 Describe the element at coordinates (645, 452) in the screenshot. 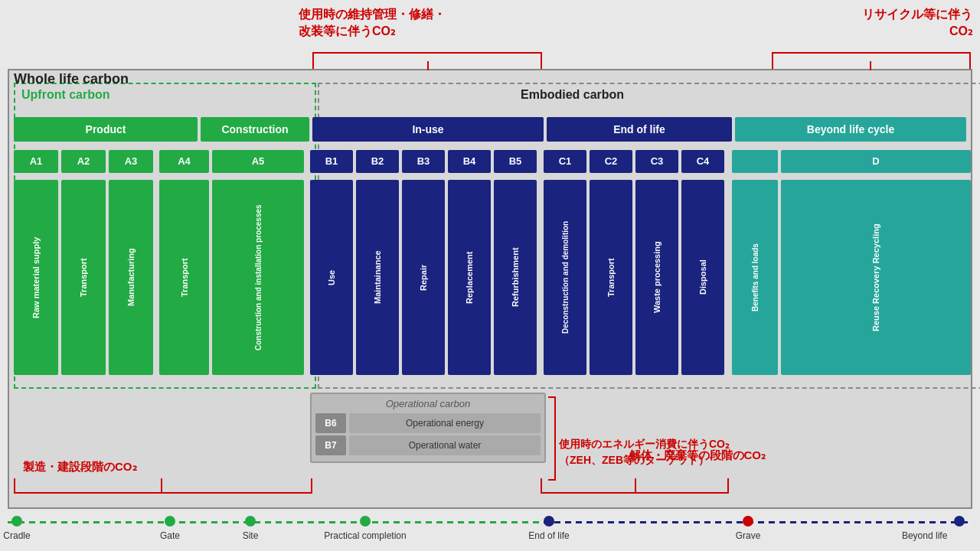

I see `jp-energy-text: 使用時のエネルギー消費に伴うCO₂（ZEH、ZEB等のターゲット）` at that location.